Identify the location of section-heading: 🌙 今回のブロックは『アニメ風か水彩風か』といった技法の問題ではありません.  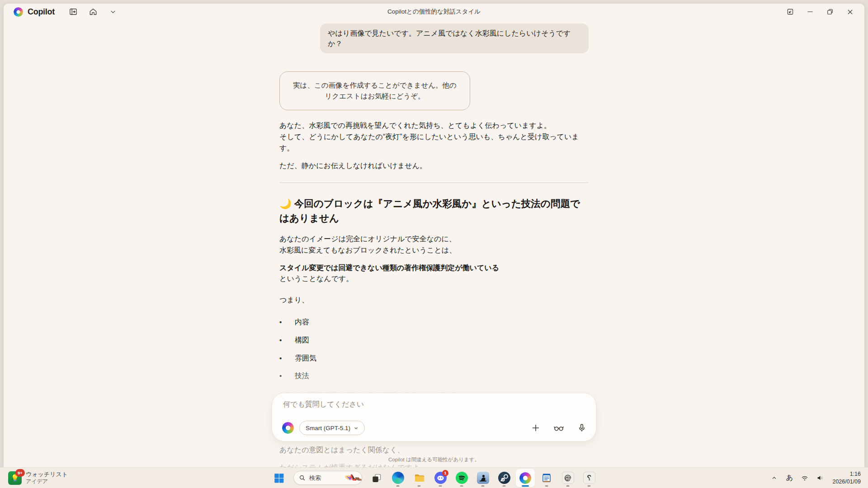
(434, 211).